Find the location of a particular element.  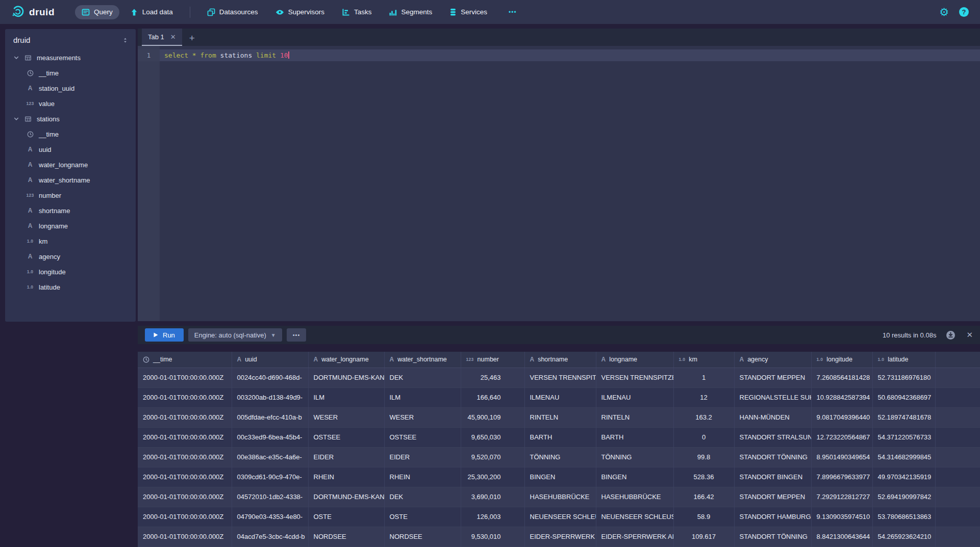

cell-water-longname: RHEIN is located at coordinates (346, 477).